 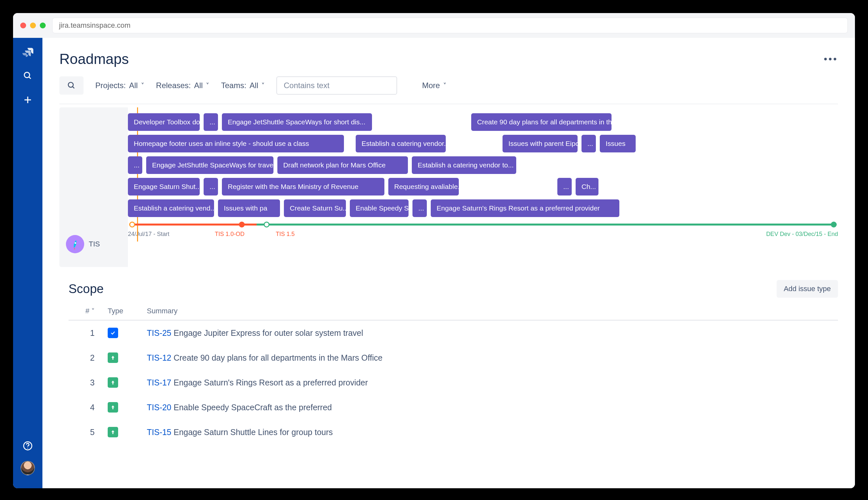 What do you see at coordinates (831, 59) in the screenshot?
I see `more-actions-icon: •••` at bounding box center [831, 59].